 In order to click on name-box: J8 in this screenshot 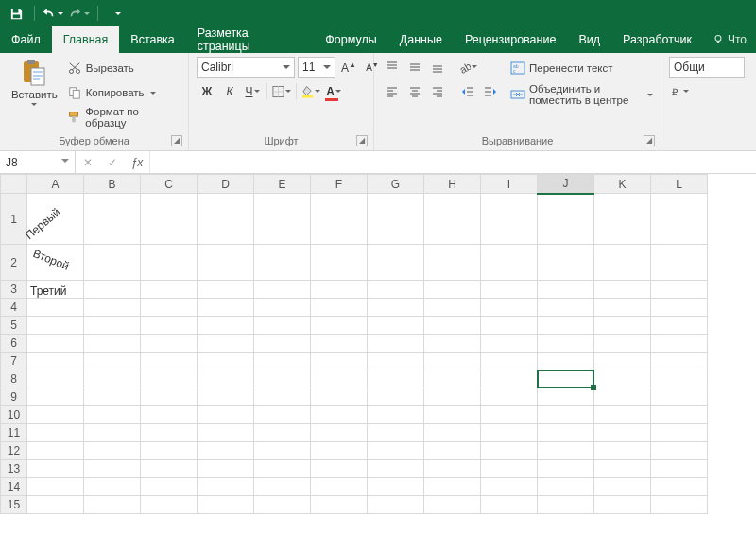, I will do `click(38, 163)`.